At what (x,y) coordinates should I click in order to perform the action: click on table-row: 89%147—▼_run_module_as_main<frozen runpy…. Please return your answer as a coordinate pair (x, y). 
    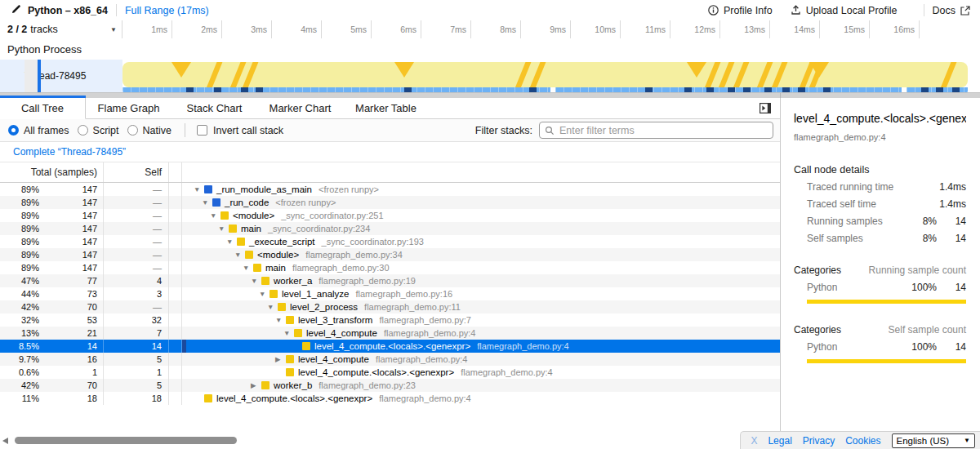
    Looking at the image, I should click on (390, 189).